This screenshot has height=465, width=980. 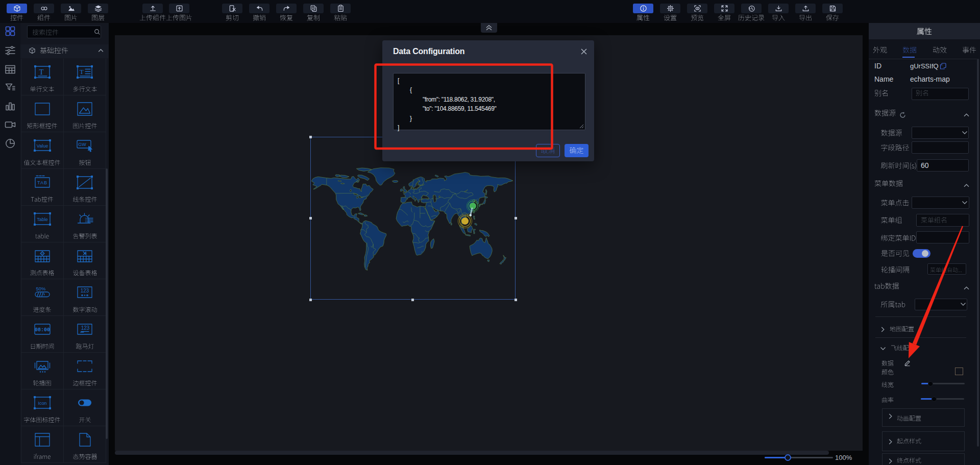 What do you see at coordinates (42, 330) in the screenshot?
I see `svg-text: 08:00` at bounding box center [42, 330].